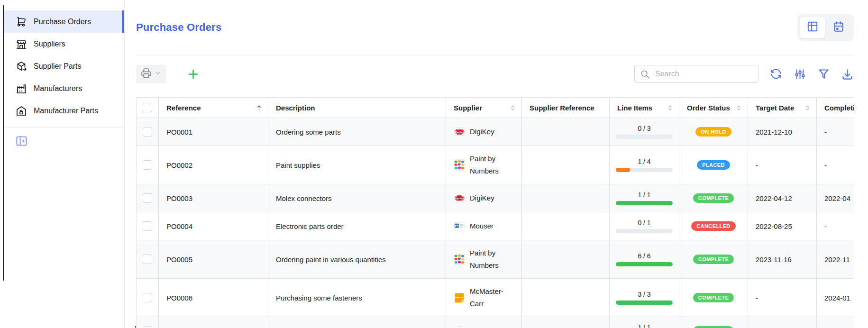 This screenshot has width=868, height=328. Describe the element at coordinates (782, 260) in the screenshot. I see `target-date-cell: 2023-11-16` at that location.